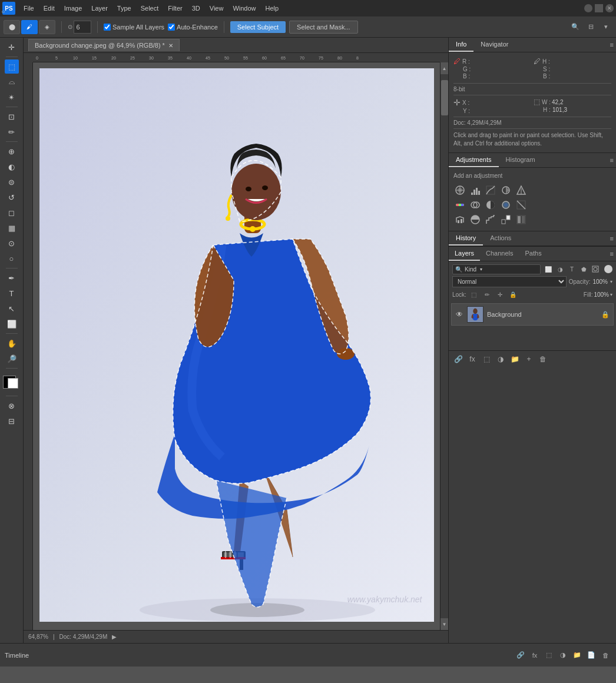 This screenshot has height=683, width=616. I want to click on tab-navigator: Navigator, so click(495, 45).